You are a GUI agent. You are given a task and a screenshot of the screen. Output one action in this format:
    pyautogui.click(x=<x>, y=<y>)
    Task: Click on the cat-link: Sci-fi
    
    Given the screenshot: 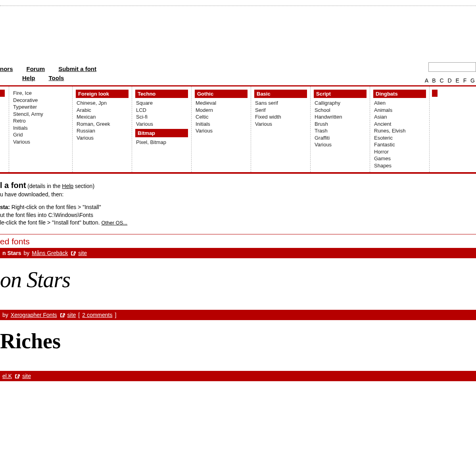 What is the action you would take?
    pyautogui.click(x=162, y=117)
    